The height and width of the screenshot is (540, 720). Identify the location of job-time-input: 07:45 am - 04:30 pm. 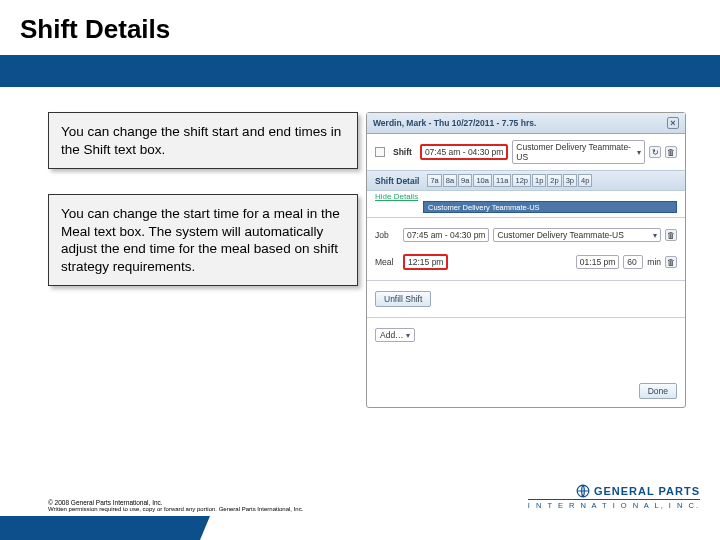
(446, 235).